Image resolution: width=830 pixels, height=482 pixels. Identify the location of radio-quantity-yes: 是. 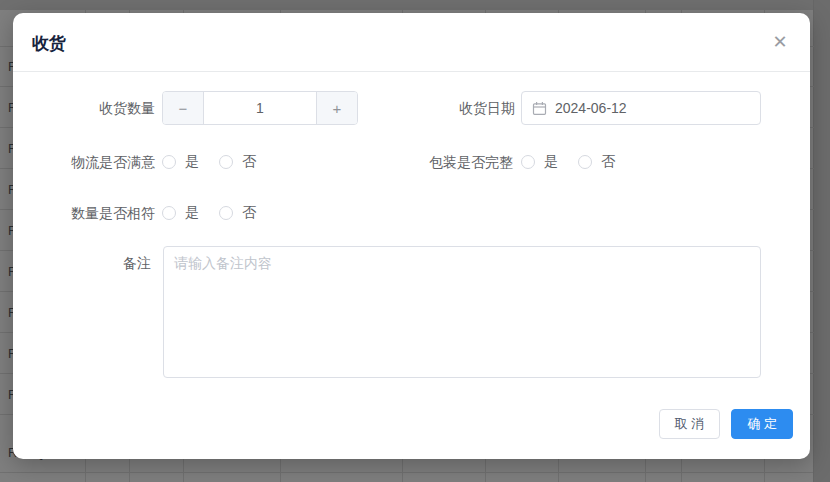
(180, 213).